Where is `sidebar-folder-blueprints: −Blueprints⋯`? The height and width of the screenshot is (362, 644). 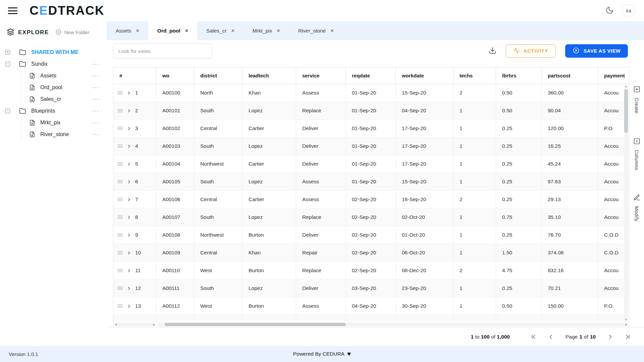 sidebar-folder-blueprints: −Blueprints⋯ is located at coordinates (53, 111).